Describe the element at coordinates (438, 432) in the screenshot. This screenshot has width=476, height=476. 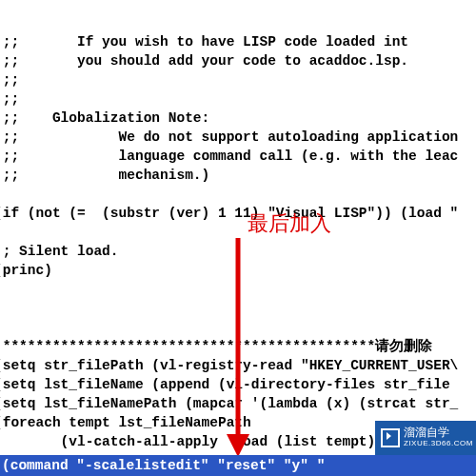
I see `watermark-brand: 溜溜自学` at that location.